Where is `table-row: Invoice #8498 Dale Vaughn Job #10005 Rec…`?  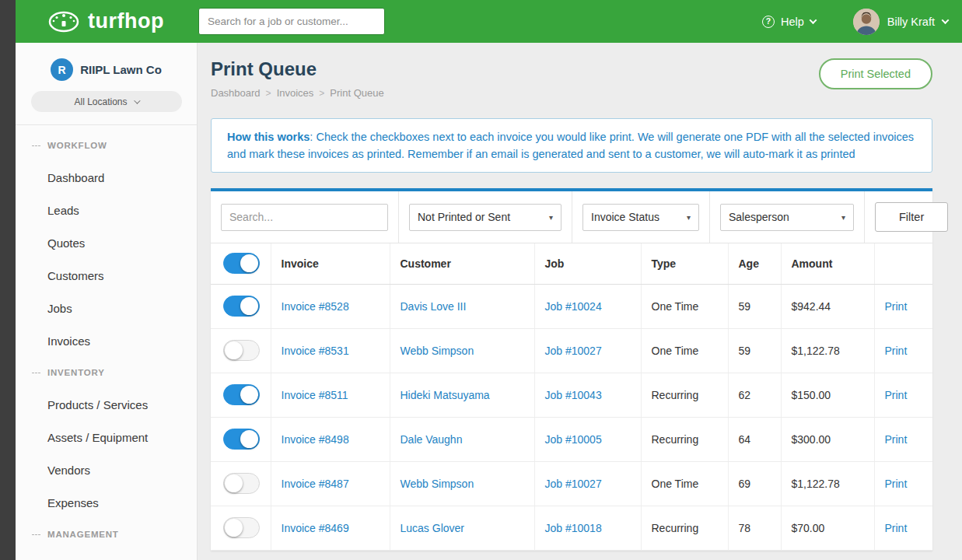 table-row: Invoice #8498 Dale Vaughn Job #10005 Rec… is located at coordinates (572, 439).